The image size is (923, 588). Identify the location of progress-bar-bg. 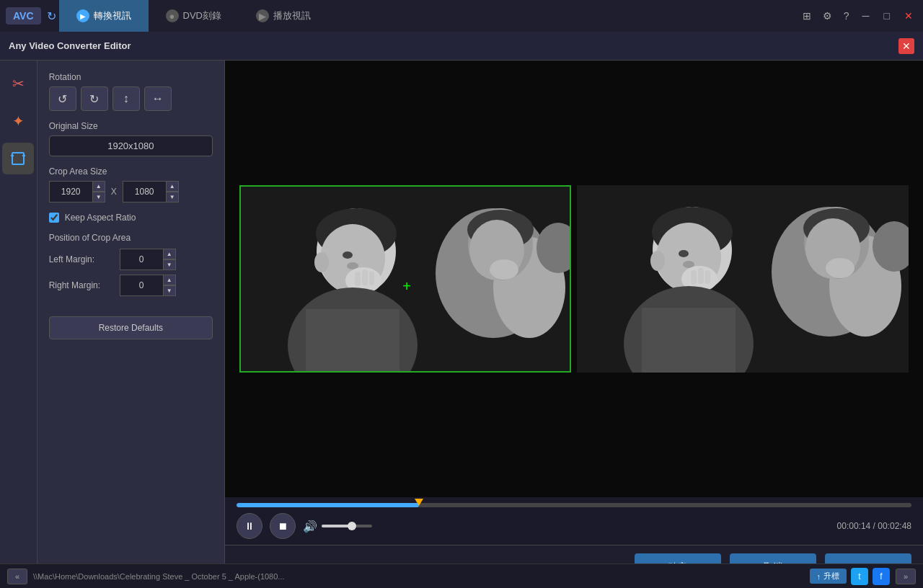
(574, 505).